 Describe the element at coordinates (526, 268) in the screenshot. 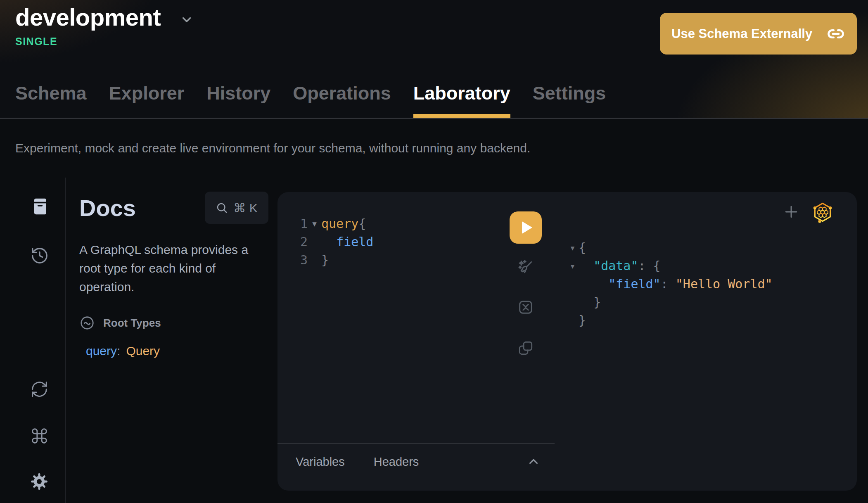

I see `prettify-button` at that location.